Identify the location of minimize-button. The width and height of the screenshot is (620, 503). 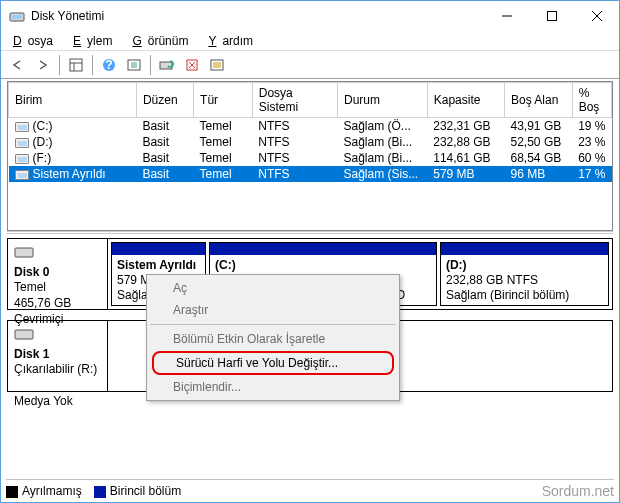
(506, 16).